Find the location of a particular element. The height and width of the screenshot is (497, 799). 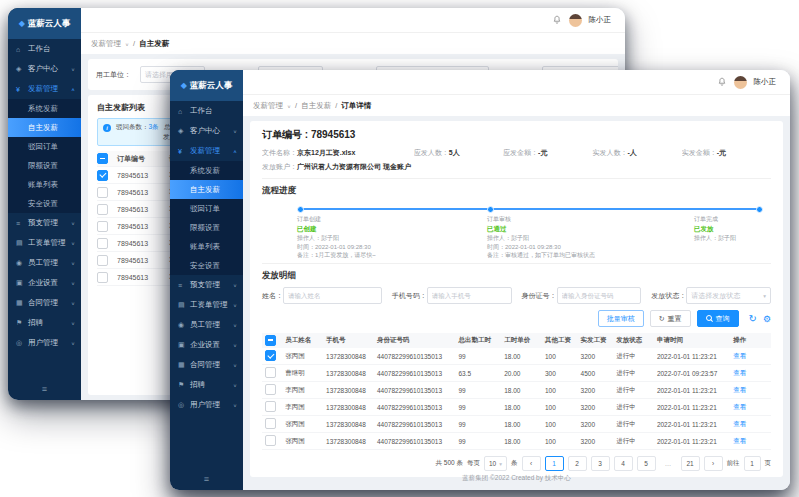

jump-page-input is located at coordinates (752, 464).